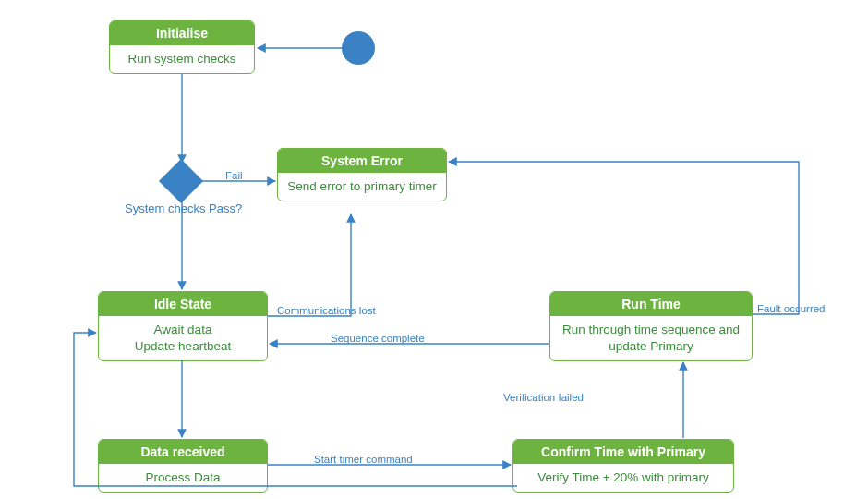 Image resolution: width=868 pixels, height=499 pixels. What do you see at coordinates (183, 466) in the screenshot?
I see `node-data-received: Data received Process Data` at bounding box center [183, 466].